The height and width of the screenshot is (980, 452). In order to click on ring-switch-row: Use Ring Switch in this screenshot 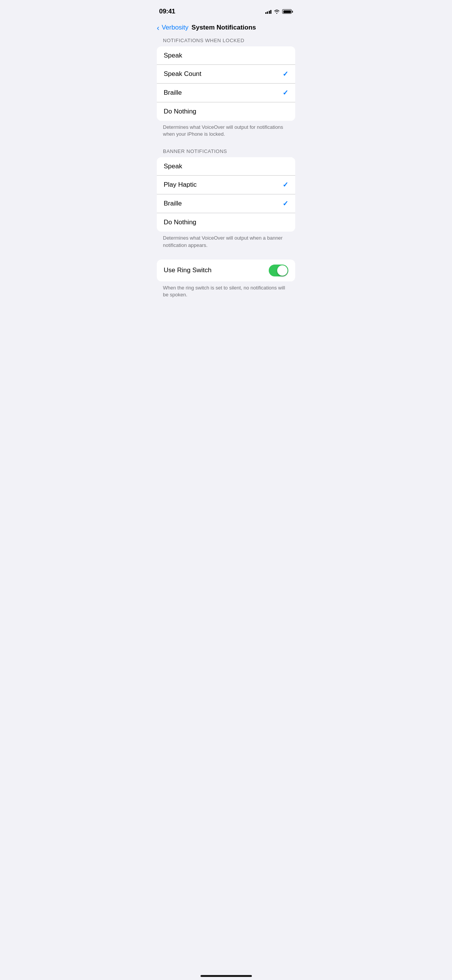, I will do `click(226, 271)`.